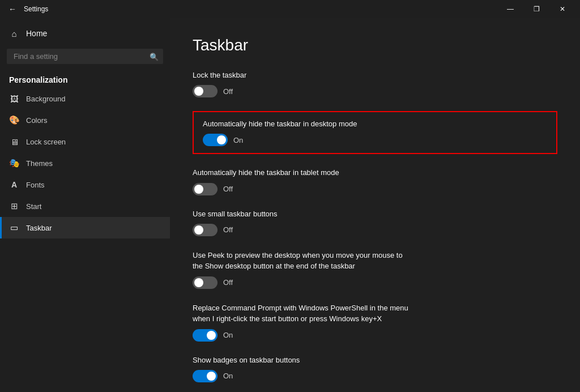  I want to click on show-badges-knob, so click(211, 376).